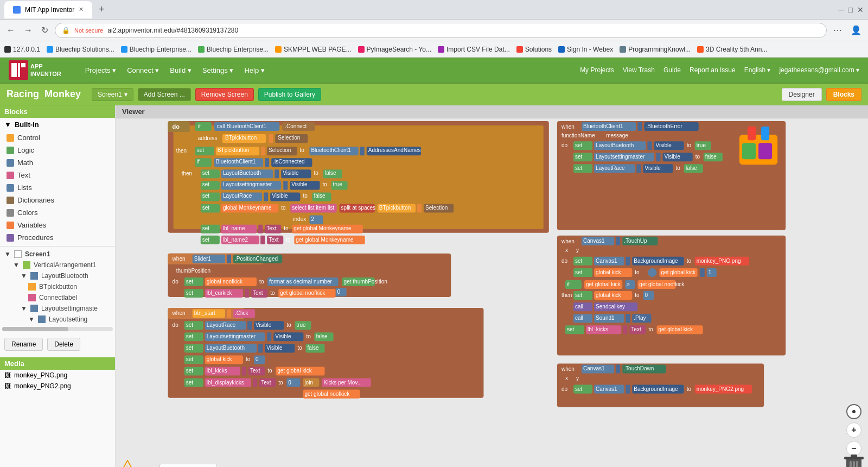 This screenshot has width=868, height=467. Describe the element at coordinates (58, 276) in the screenshot. I see `tree-layoutbluetooth: ▼ LayoutBluetooth` at that location.